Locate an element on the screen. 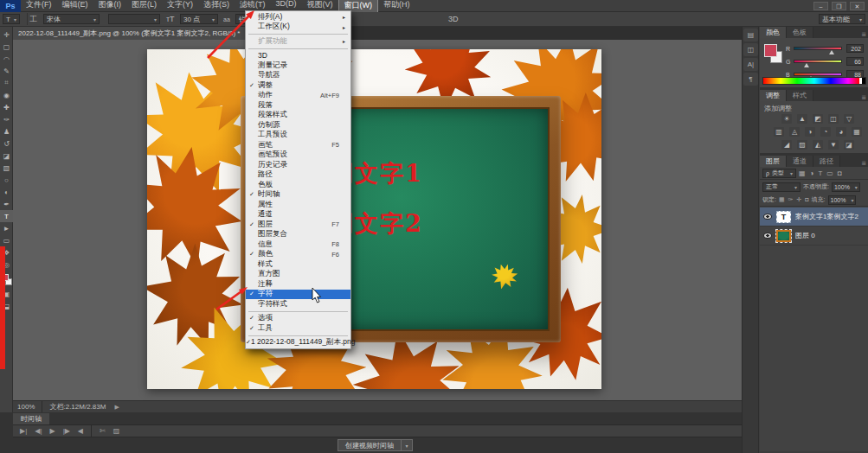 The image size is (868, 453). layer-name: 案例文字1案例文字2 is located at coordinates (827, 216).